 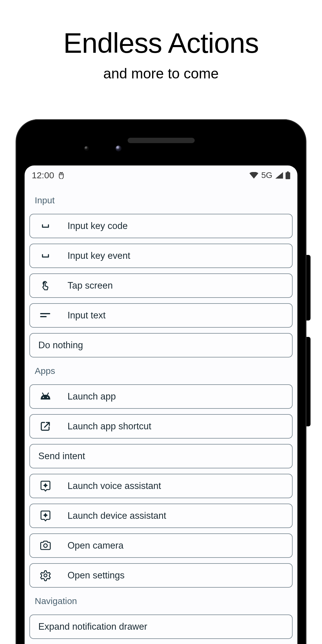 I want to click on camera-icon, so click(x=46, y=546).